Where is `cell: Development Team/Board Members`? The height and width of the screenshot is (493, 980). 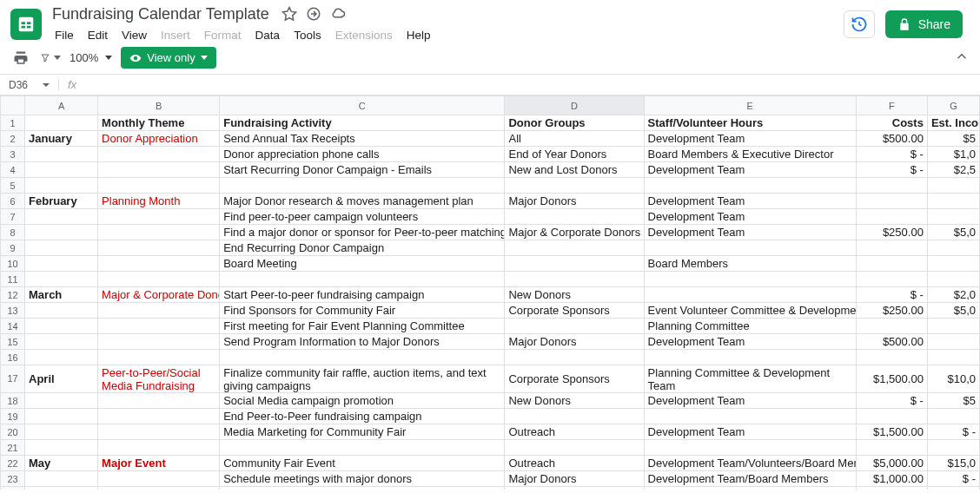 cell: Development Team/Board Members is located at coordinates (750, 479).